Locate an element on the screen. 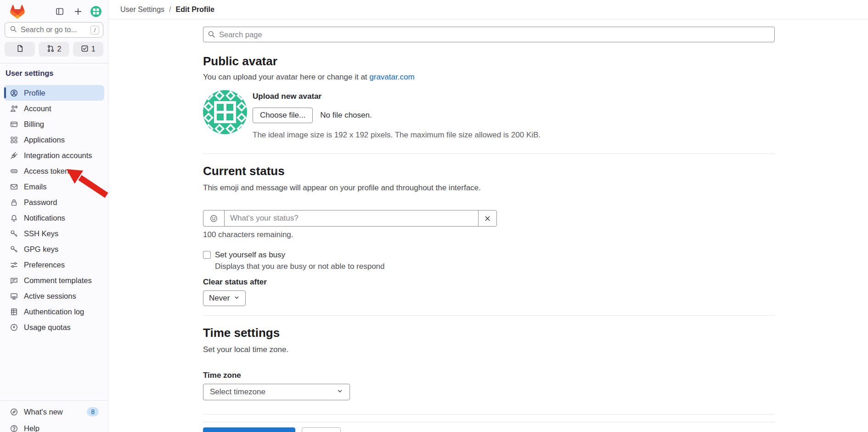 The height and width of the screenshot is (432, 868). form-actions: Update profile settings Cancel is located at coordinates (489, 427).